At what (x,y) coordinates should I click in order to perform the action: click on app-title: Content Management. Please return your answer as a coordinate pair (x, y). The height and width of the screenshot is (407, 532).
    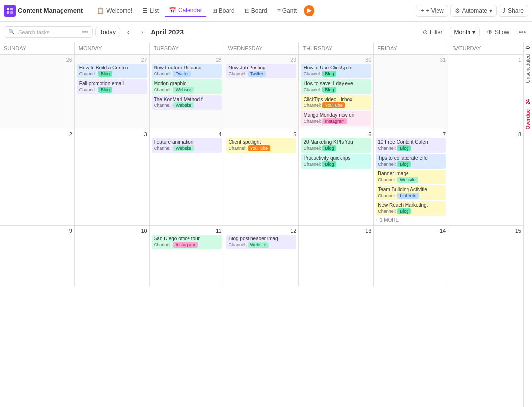
    Looking at the image, I should click on (50, 11).